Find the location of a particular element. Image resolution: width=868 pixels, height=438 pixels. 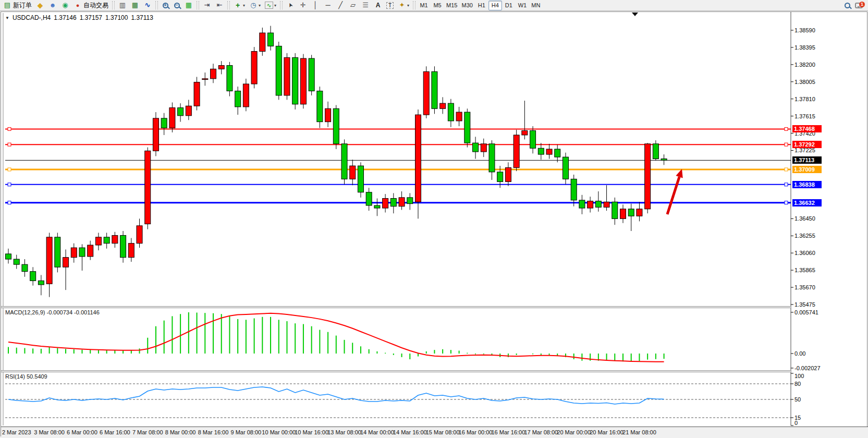

profile-button is located at coordinates (53, 5).